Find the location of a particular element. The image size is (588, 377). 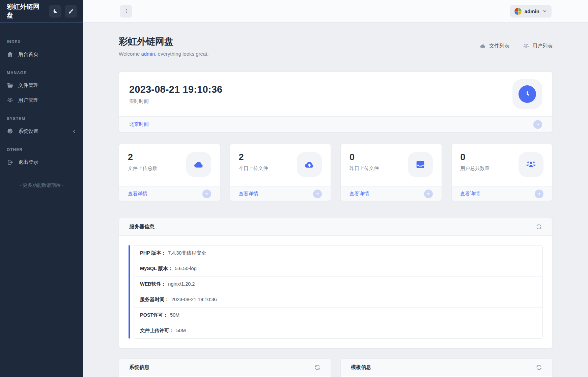

sidebar-item-label: 文件管理 is located at coordinates (28, 86).